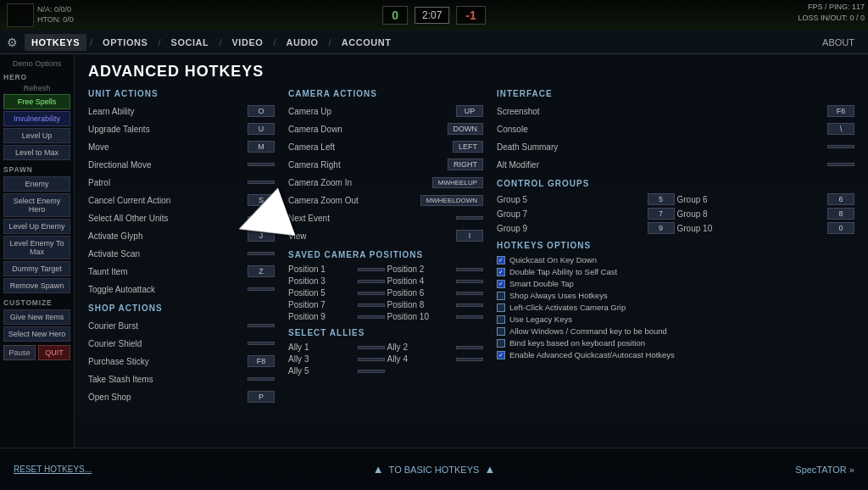  Describe the element at coordinates (501, 355) in the screenshot. I see `advanced-quickcast-checkbox` at that location.